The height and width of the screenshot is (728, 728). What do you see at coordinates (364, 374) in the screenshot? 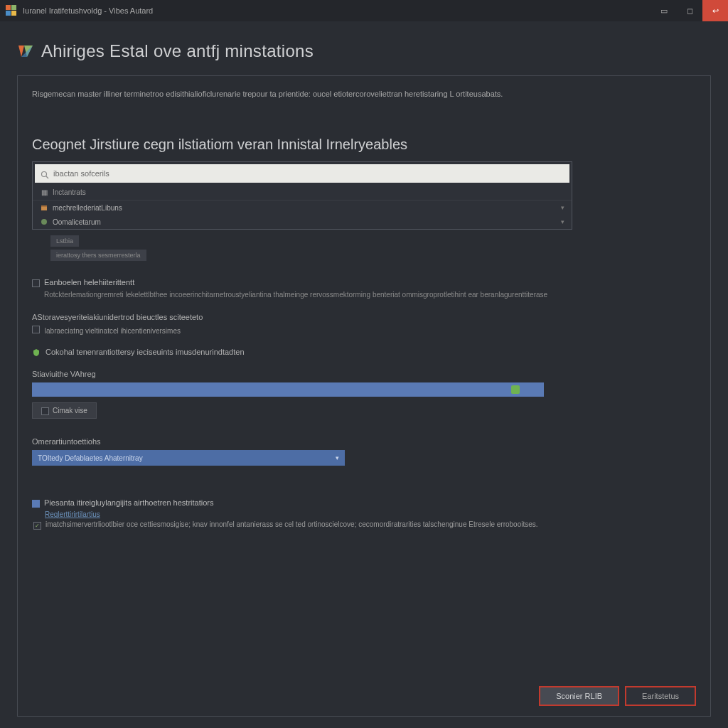
I see `progress-label: Stiaviuithe VAhreg` at bounding box center [364, 374].